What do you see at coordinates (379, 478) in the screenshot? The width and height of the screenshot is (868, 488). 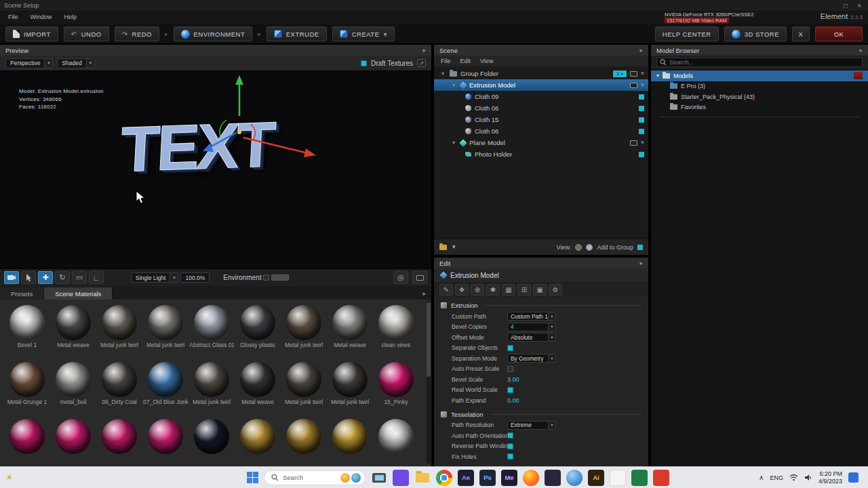 I see `screen-mirror-app-icon` at bounding box center [379, 478].